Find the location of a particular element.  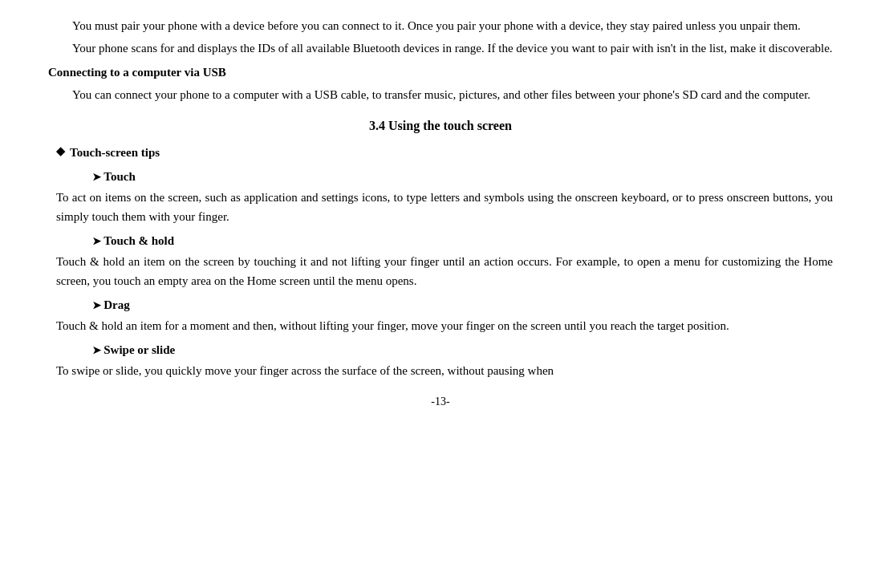

section-title: Connecting to a computer via USB is located at coordinates (440, 72).